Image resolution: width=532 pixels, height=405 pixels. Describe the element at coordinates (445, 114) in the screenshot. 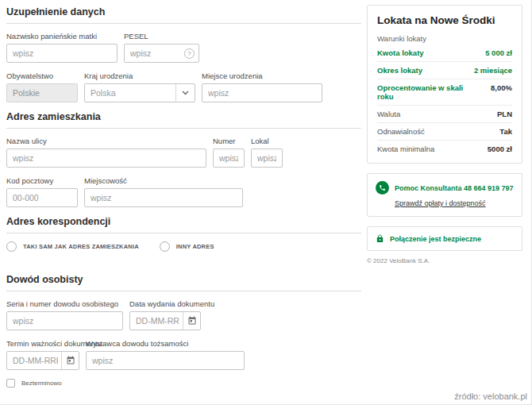

I see `summary-row-currency: Waluta PLN` at that location.